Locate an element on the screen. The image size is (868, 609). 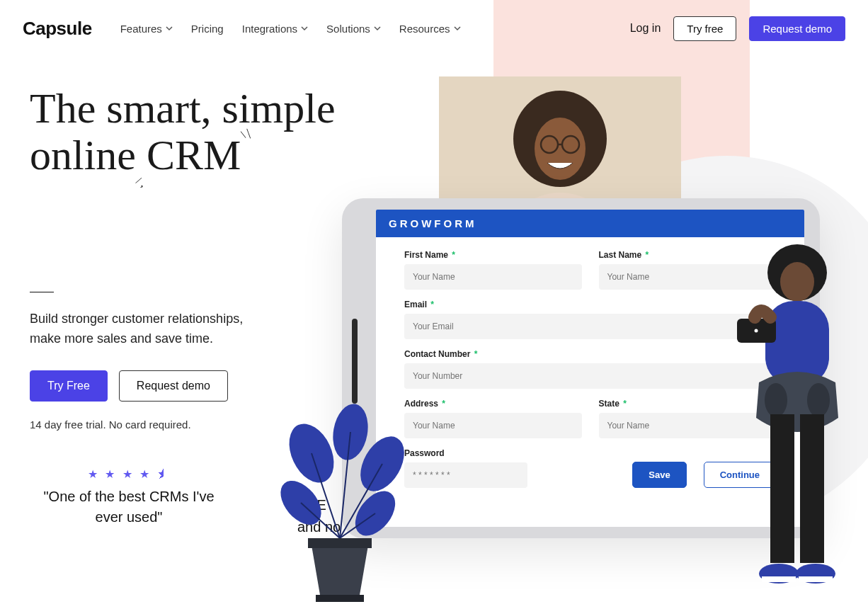
star-rating: ★ ★ ★ ★ ⯨ is located at coordinates (129, 474).